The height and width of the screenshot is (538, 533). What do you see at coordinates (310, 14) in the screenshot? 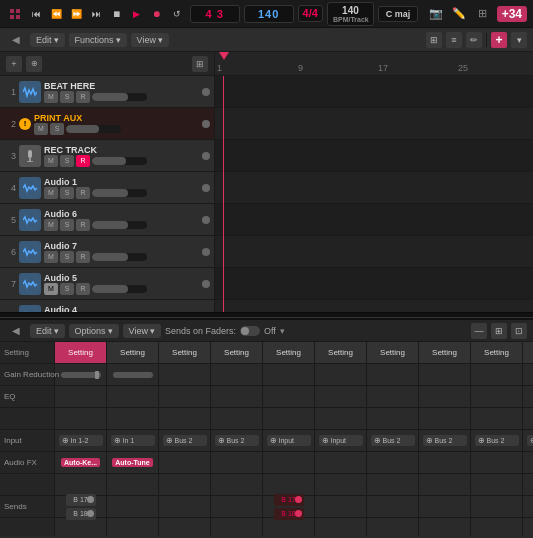
I see `time-signature-display: 4/4` at bounding box center [310, 14].